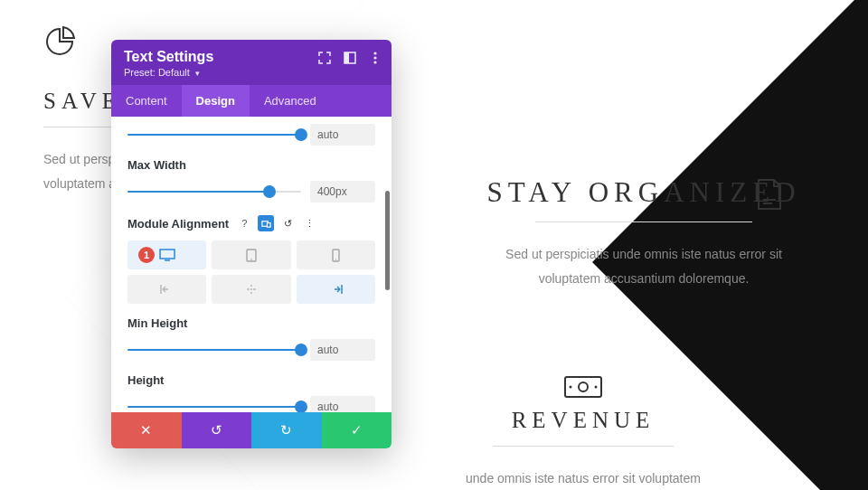 This screenshot has height=490, width=868. What do you see at coordinates (251, 380) in the screenshot?
I see `label-height: Height` at bounding box center [251, 380].